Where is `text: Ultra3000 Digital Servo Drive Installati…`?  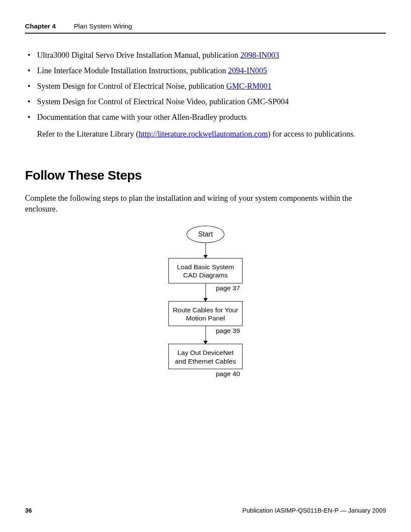 text: Ultra3000 Digital Servo Drive Installati… is located at coordinates (139, 55).